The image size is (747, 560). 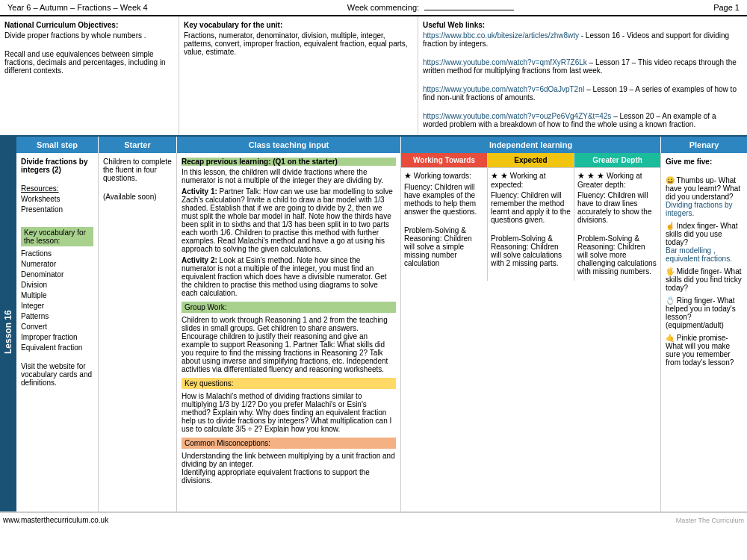 What do you see at coordinates (408, 175) in the screenshot?
I see `wt-star: ★` at bounding box center [408, 175].